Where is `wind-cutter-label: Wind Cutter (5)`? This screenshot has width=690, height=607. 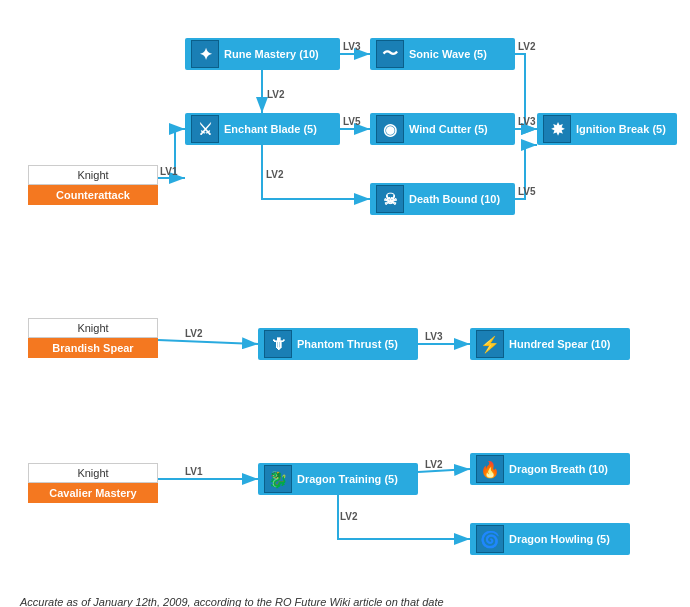 wind-cutter-label: Wind Cutter (5) is located at coordinates (448, 129).